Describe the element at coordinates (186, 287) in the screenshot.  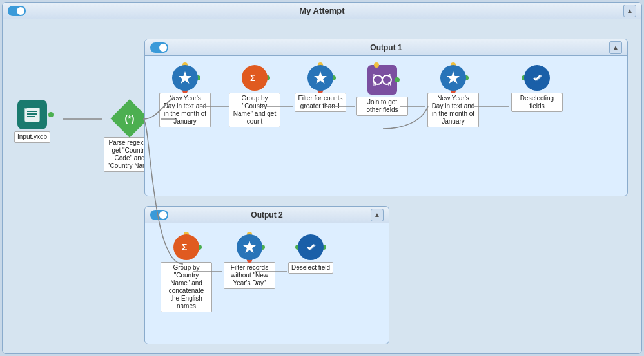
I see `group-by-2-label: Group by "Country Name" and concatenate …` at that location.